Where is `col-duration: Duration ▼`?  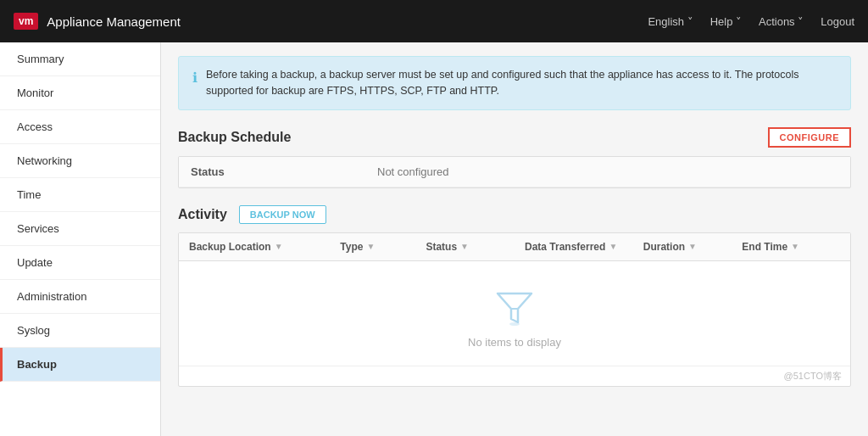
col-duration: Duration ▼ is located at coordinates (683, 247).